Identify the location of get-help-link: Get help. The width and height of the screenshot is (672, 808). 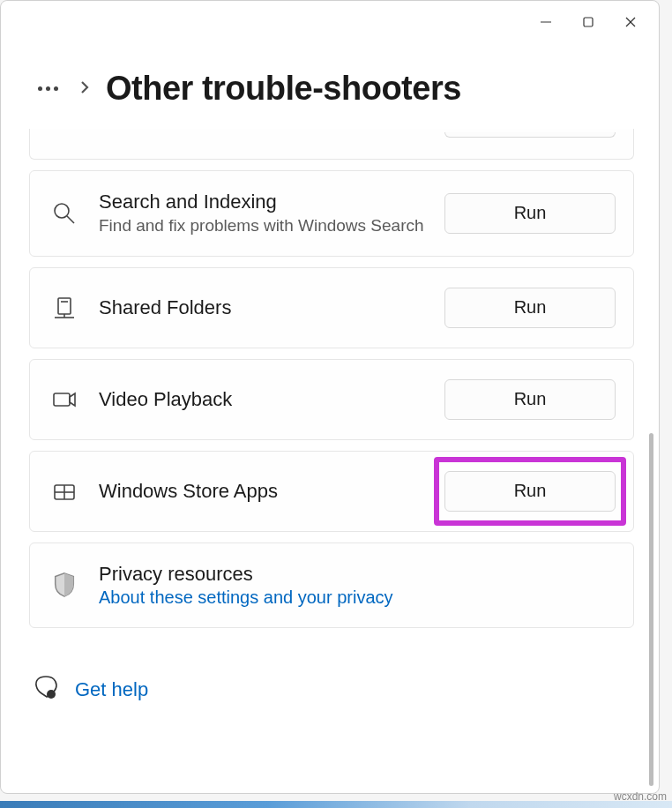
(111, 690).